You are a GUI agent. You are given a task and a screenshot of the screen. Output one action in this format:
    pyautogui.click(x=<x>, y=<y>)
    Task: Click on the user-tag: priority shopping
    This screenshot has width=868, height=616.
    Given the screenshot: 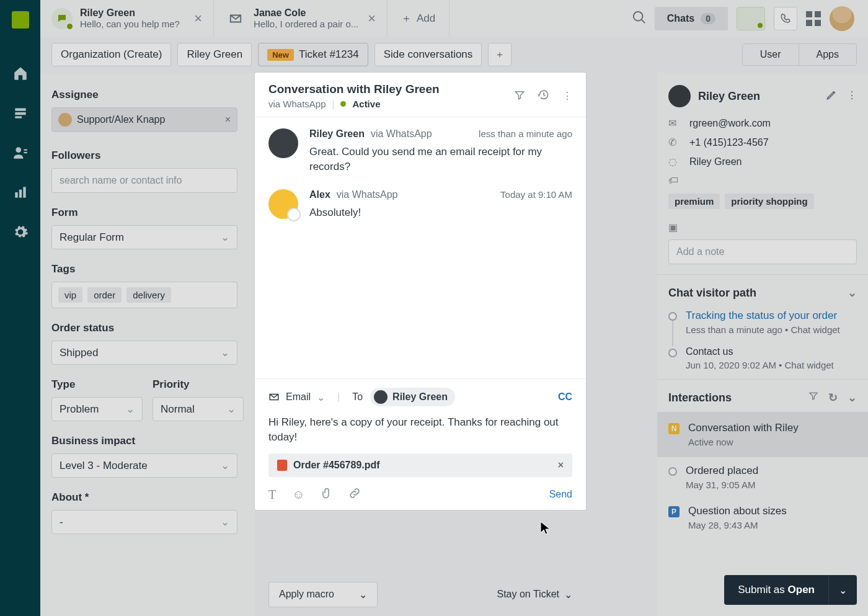 What is the action you would take?
    pyautogui.click(x=769, y=201)
    